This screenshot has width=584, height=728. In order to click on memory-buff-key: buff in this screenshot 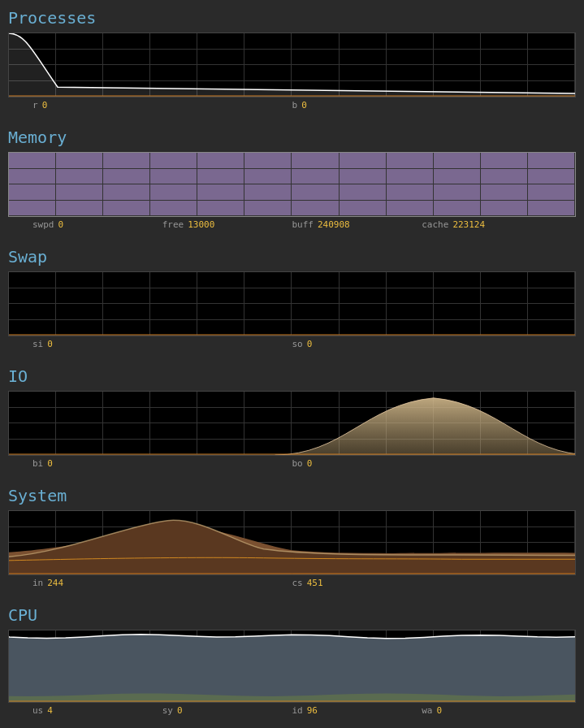, I will do `click(304, 224)`.